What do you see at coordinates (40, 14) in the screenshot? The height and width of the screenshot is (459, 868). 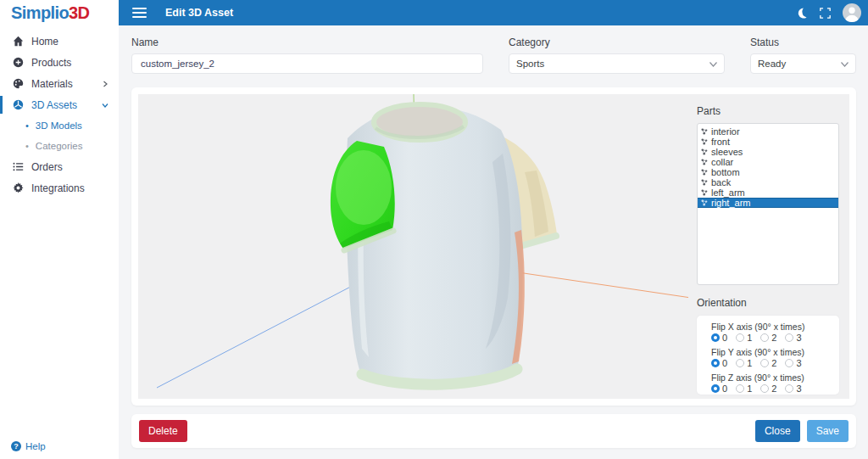 I see `logo-text-simplio: Simplio` at bounding box center [40, 14].